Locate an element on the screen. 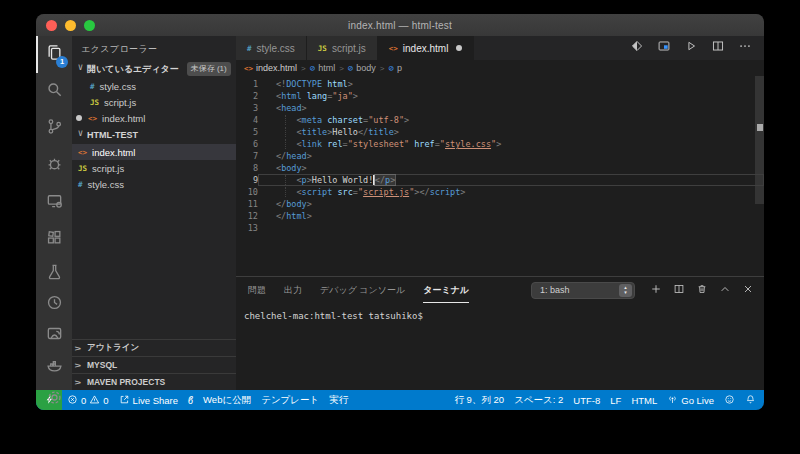 This screenshot has width=800, height=454. shell-select: 1: bash ▴▾ is located at coordinates (583, 290).